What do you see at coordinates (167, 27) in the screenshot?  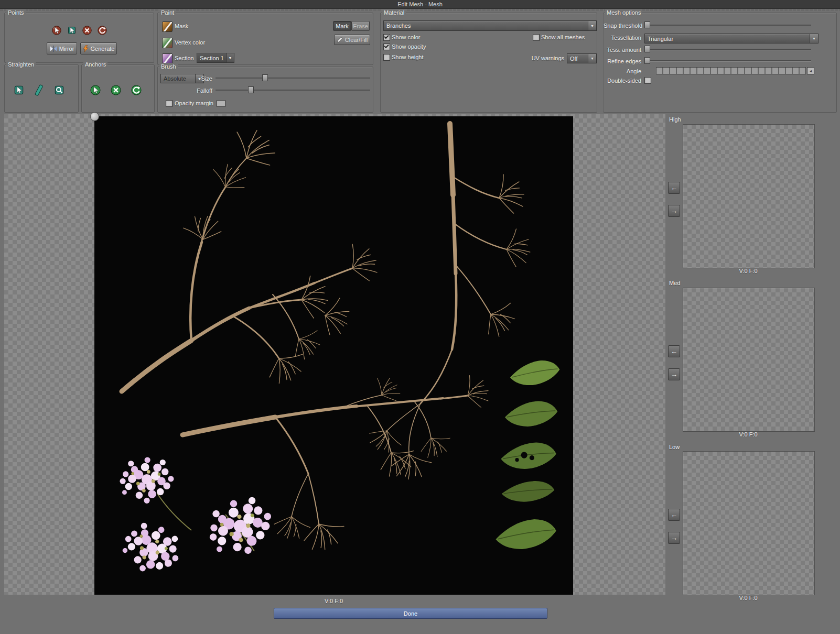 I see `mask-icon` at bounding box center [167, 27].